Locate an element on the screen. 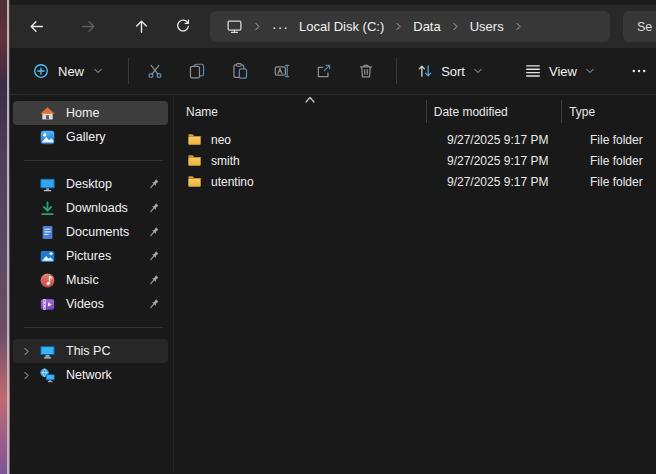  file-rows: neo 9/27/2025 9:17 PM File folder smith … is located at coordinates (415, 160).